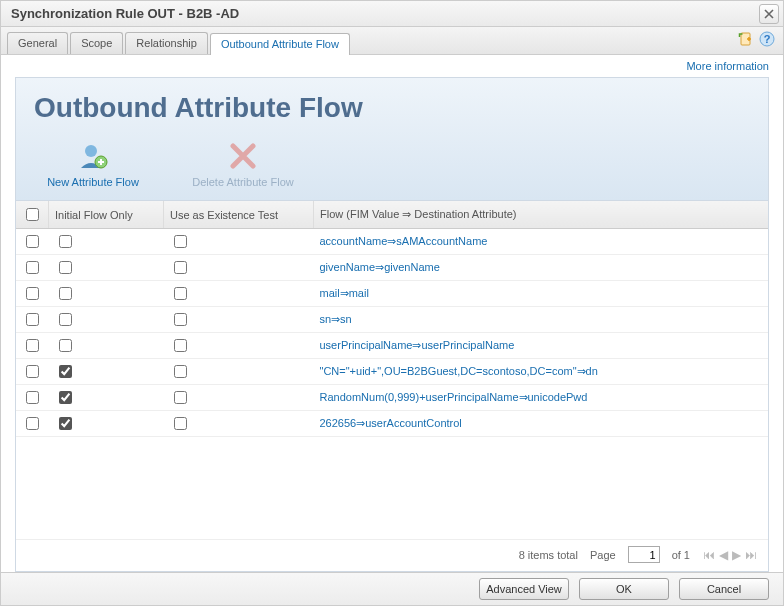  I want to click on tabs: General Scope Relationship Outbound Attr…, so click(392, 41).